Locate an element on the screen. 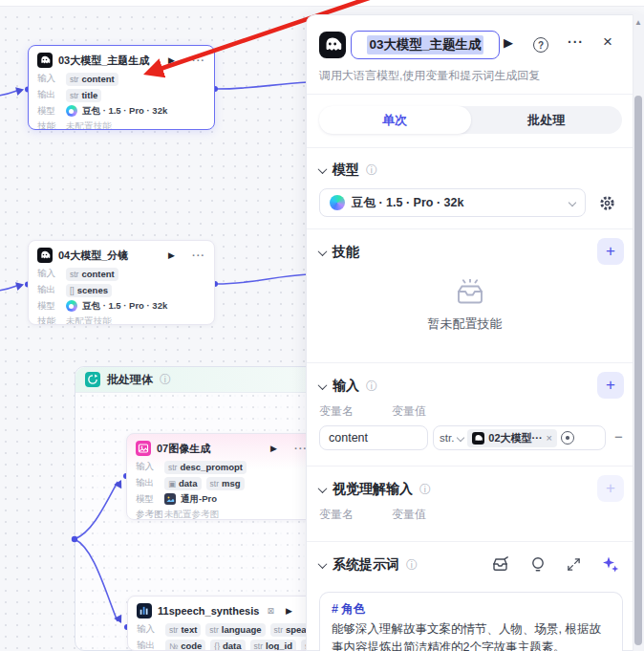 The width and height of the screenshot is (644, 651). top-toolbar-edge is located at coordinates (322, 4).